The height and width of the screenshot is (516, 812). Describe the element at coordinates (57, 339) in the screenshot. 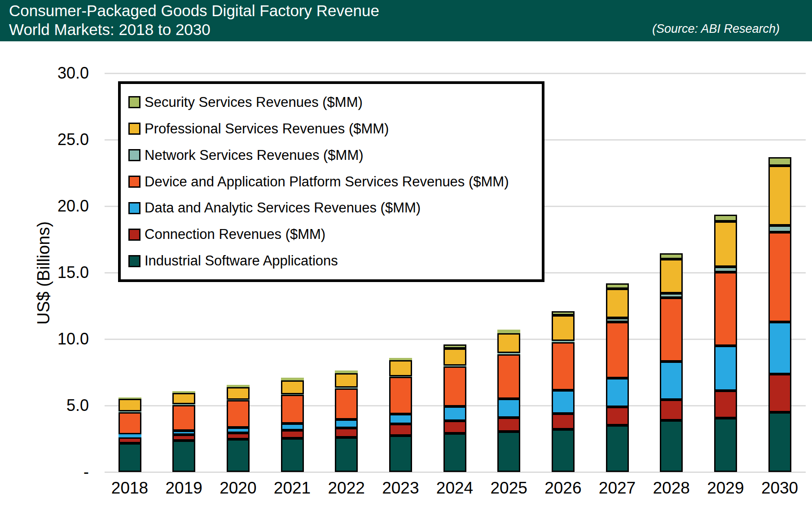

I see `y-axis-tick-label-10: 10.0` at that location.